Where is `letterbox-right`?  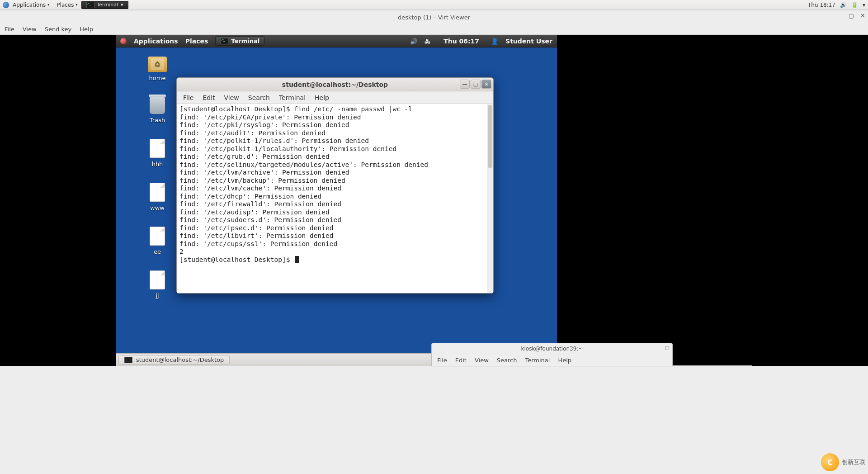 letterbox-right is located at coordinates (810, 200).